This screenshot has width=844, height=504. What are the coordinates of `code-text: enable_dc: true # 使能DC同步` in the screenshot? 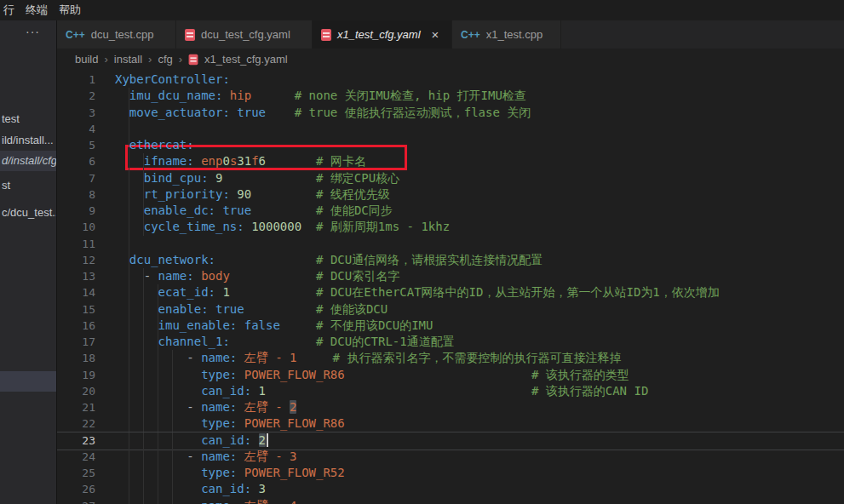 It's located at (254, 211).